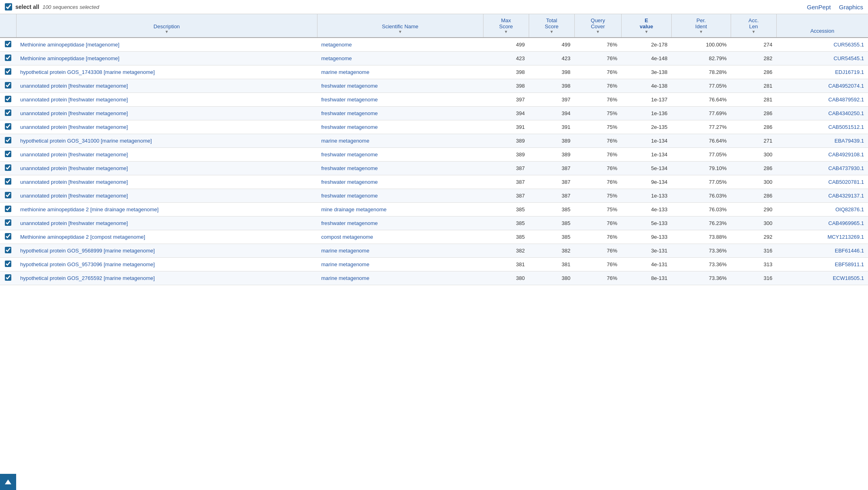  Describe the element at coordinates (849, 264) in the screenshot. I see `accession-link: EBF58911.1` at that location.